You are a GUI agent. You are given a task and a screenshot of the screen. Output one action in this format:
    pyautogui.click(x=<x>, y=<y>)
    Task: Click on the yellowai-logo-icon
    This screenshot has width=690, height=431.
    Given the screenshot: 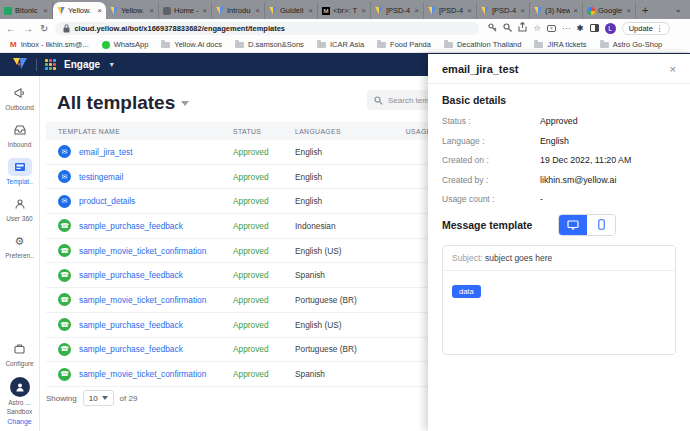 What is the action you would take?
    pyautogui.click(x=20, y=65)
    